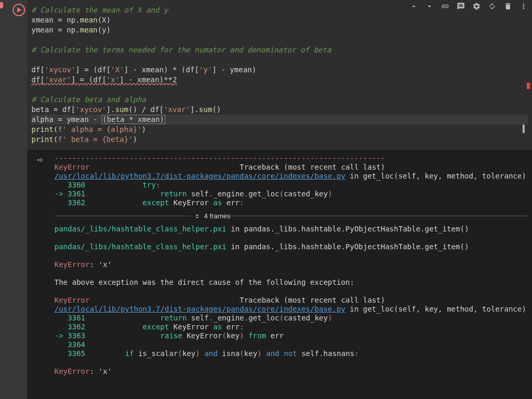 This screenshot has height=399, width=532. I want to click on run-cell-button, so click(19, 10).